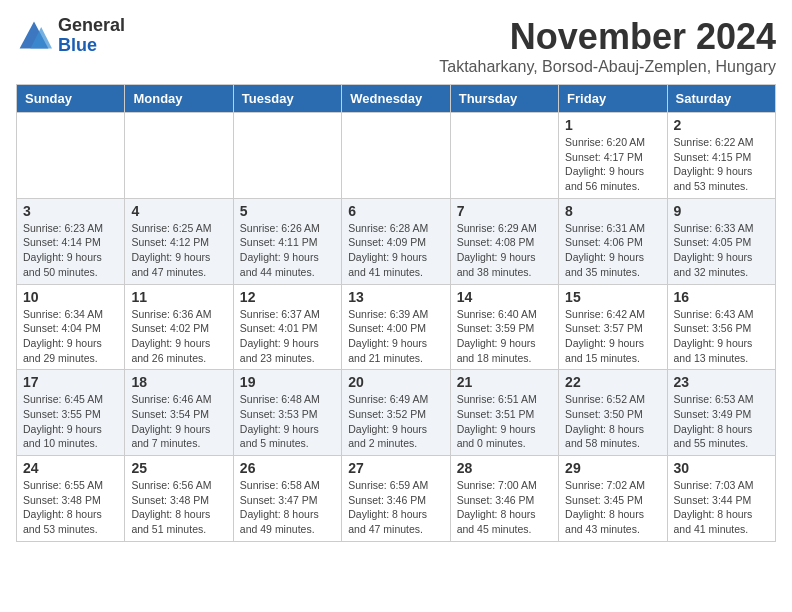  What do you see at coordinates (70, 36) in the screenshot?
I see `logo: General Blue` at bounding box center [70, 36].